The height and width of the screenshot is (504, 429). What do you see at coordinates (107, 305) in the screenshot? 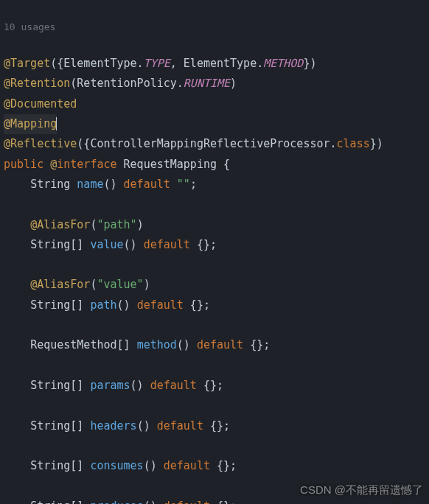
I see `code-line: String[] path() default {};` at bounding box center [107, 305].